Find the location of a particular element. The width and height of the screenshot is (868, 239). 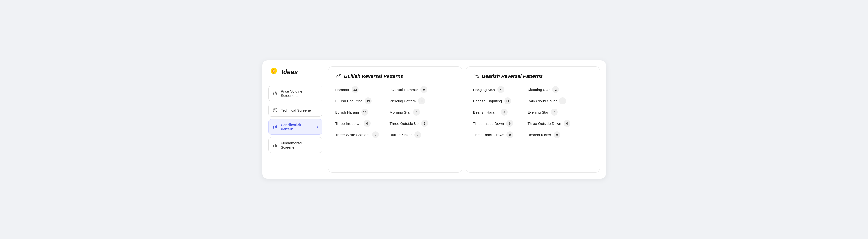

pattern-name: Three Outside Down is located at coordinates (545, 124).